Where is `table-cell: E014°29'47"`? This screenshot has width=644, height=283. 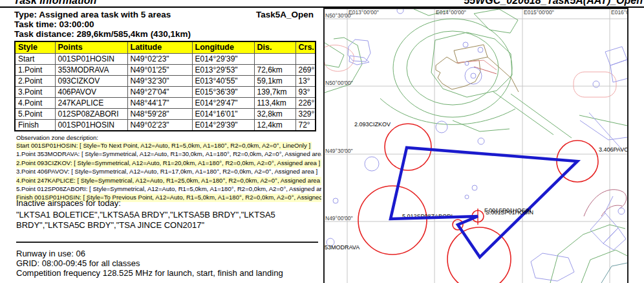
table-cell: E014°29'47" is located at coordinates (223, 104).